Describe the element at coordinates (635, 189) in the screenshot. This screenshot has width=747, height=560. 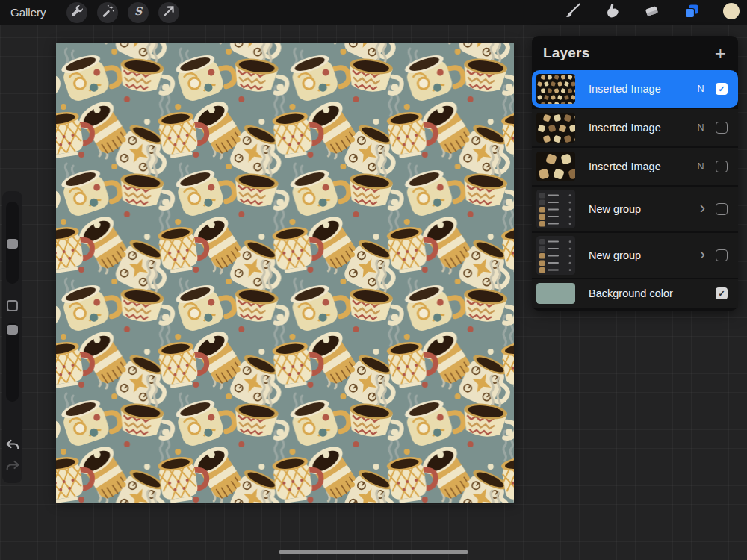
I see `layer-list: Inserted ImageN✓Inserted ImageNInserted …` at that location.